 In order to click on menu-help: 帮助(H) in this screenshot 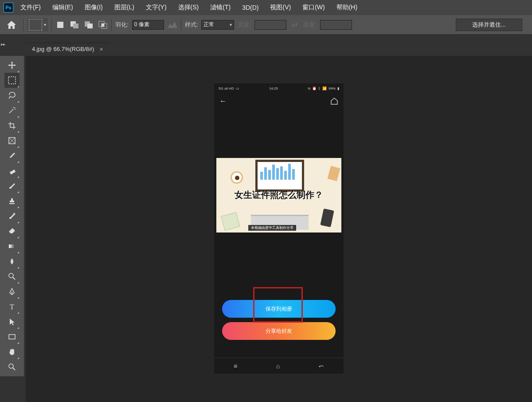, I will do `click(347, 8)`.